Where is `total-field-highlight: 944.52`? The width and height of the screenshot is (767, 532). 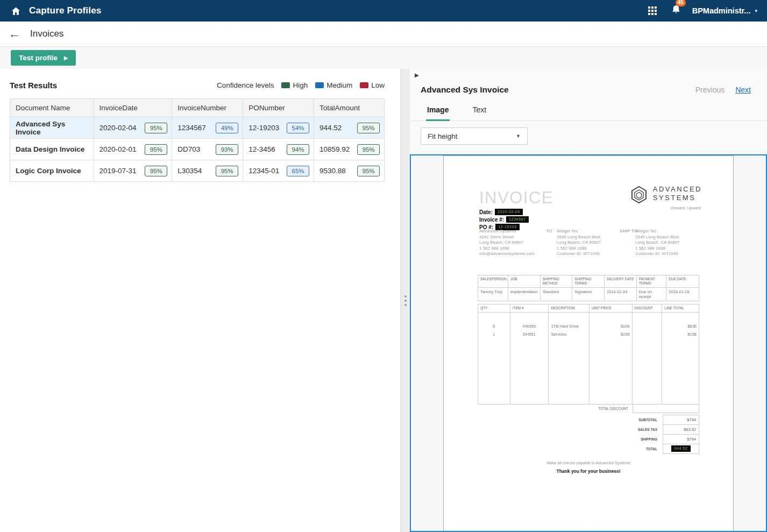
total-field-highlight: 944.52 is located at coordinates (681, 449).